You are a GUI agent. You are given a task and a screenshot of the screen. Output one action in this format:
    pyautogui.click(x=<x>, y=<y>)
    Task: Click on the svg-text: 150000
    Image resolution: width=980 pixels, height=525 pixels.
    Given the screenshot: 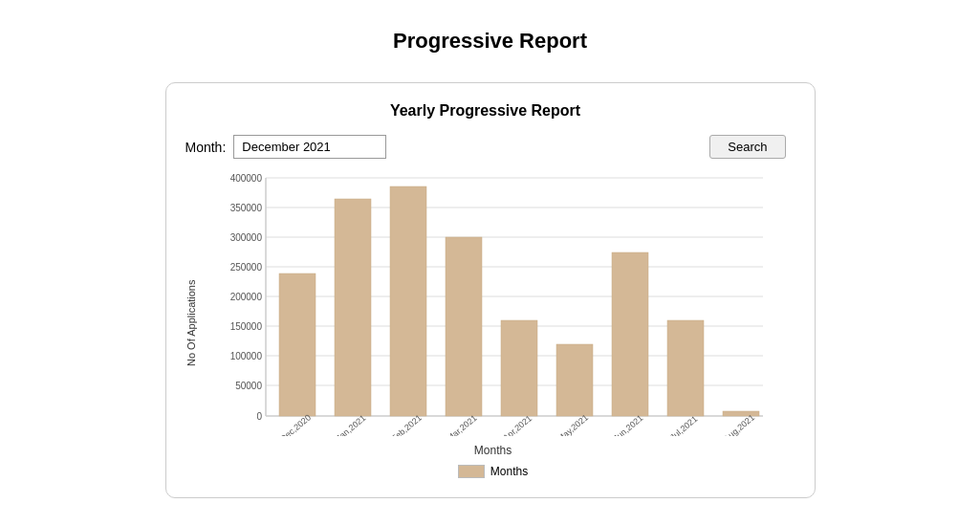 What is the action you would take?
    pyautogui.click(x=246, y=327)
    